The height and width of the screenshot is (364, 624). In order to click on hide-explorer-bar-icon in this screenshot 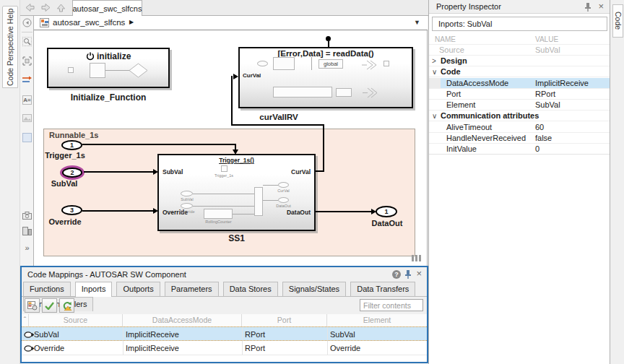, I will do `click(27, 23)`.